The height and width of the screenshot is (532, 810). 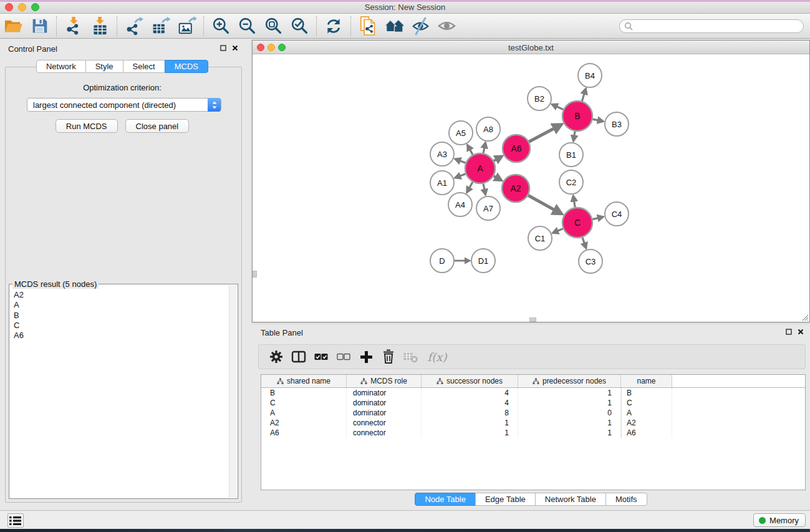 I want to click on memory-button: Memory, so click(x=779, y=520).